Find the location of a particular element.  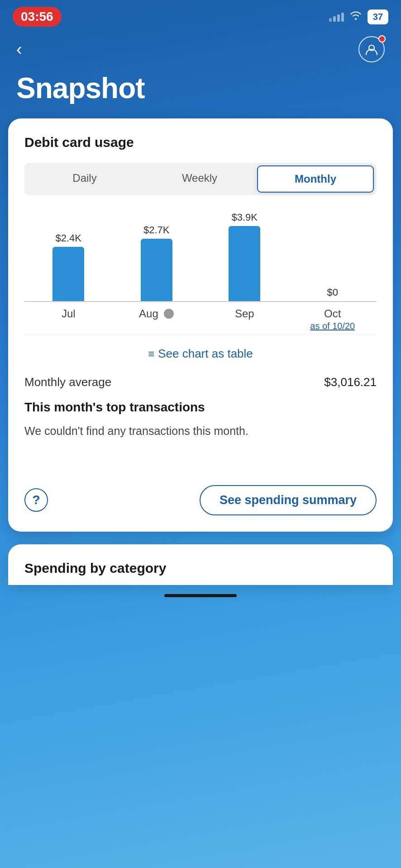

month-label-aug: Aug is located at coordinates (157, 319).